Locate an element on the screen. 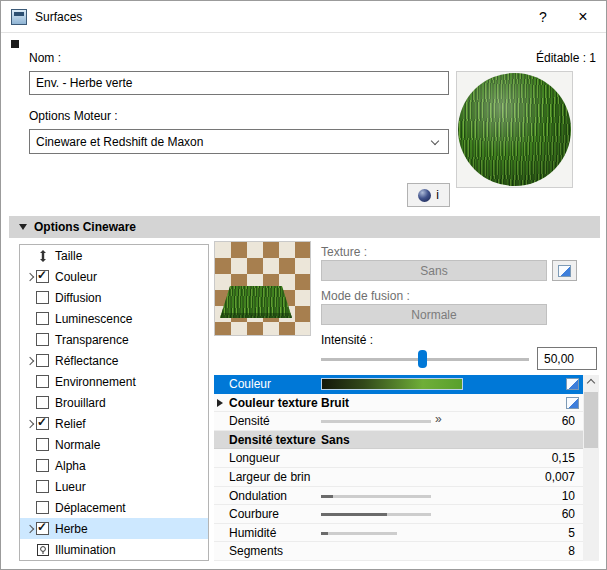  courbure-slider is located at coordinates (376, 514).